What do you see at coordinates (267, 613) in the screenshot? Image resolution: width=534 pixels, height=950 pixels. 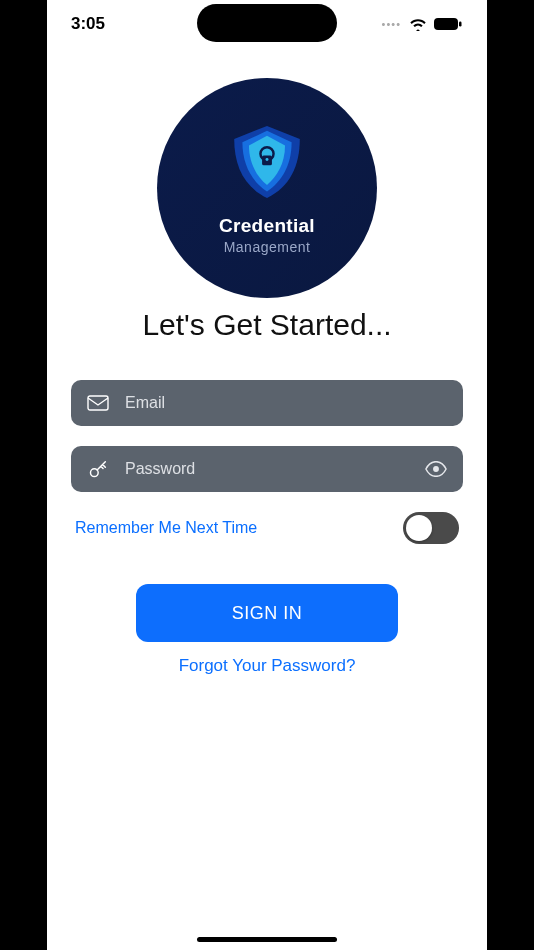 I see `signin-button: SIGN IN` at bounding box center [267, 613].